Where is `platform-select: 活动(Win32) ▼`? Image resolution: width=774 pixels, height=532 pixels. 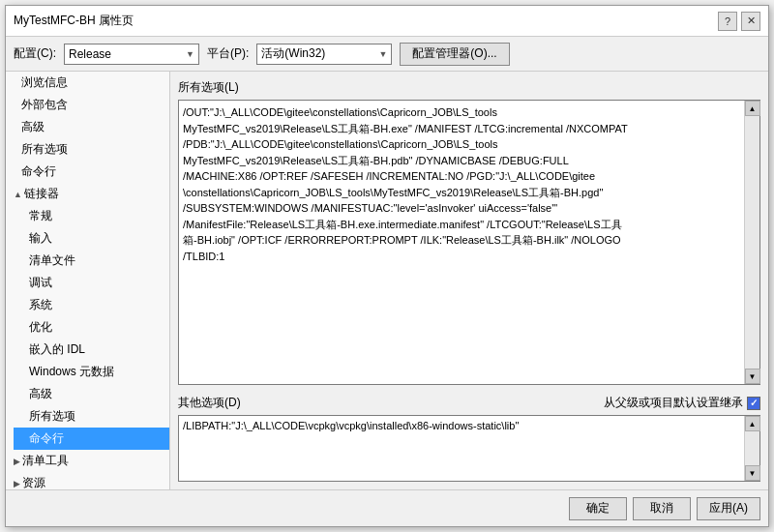 platform-select: 活动(Win32) ▼ is located at coordinates (324, 54).